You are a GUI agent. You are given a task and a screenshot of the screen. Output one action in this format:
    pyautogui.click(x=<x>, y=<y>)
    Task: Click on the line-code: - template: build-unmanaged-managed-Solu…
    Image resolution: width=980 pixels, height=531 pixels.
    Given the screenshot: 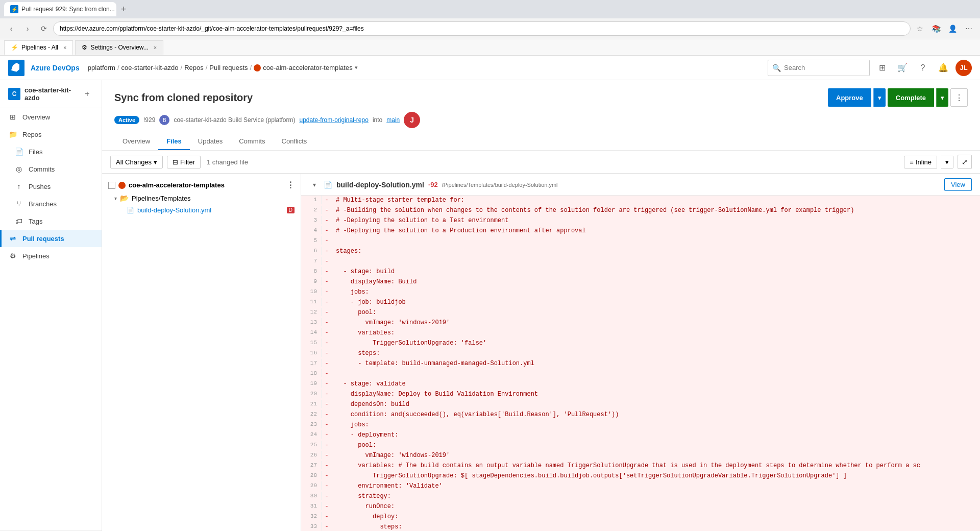 What is the action you would take?
    pyautogui.click(x=656, y=364)
    